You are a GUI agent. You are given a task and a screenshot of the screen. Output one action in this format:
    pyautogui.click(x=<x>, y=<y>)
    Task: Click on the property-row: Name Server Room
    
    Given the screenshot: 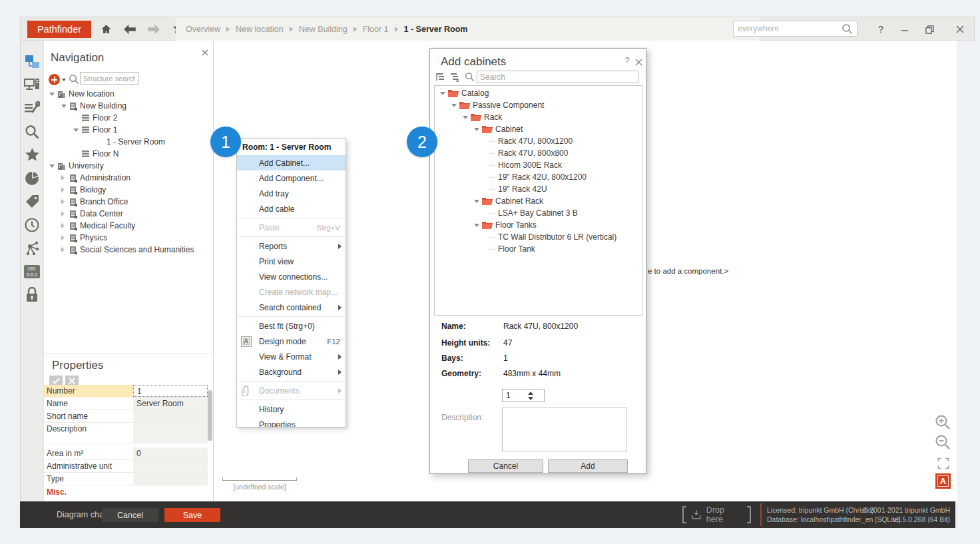 What is the action you would take?
    pyautogui.click(x=126, y=404)
    